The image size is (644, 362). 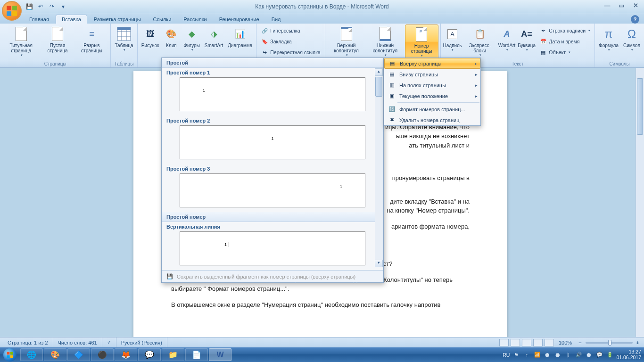 What do you see at coordinates (558, 355) in the screenshot?
I see `tray-icon: ⬣` at bounding box center [558, 355].